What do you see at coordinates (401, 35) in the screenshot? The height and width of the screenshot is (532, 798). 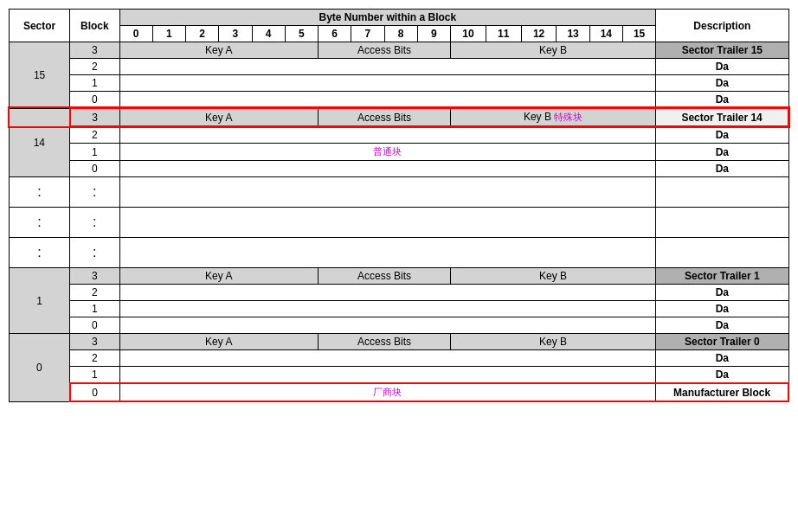 I see `byte-8: 8` at bounding box center [401, 35].